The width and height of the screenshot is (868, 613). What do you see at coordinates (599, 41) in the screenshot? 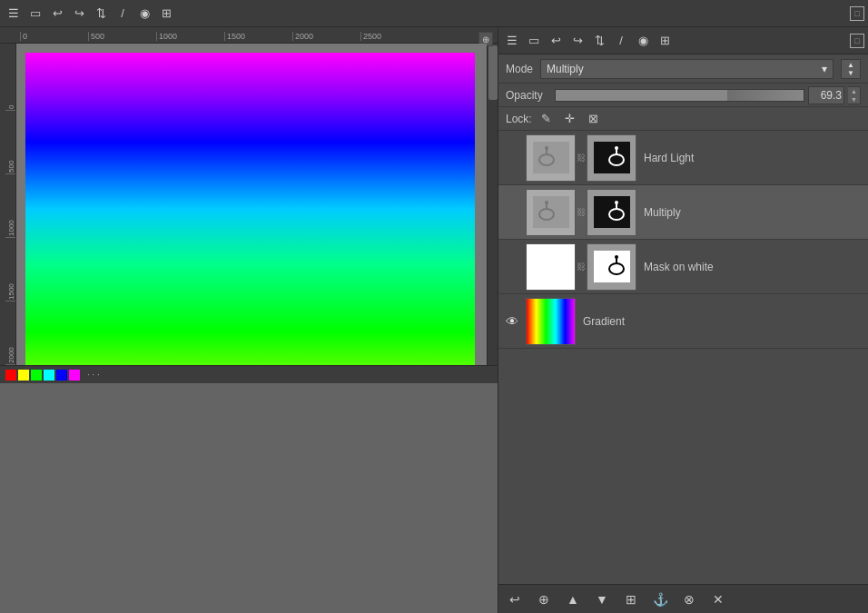
I see `panel-swap-icon: ⇅` at bounding box center [599, 41].